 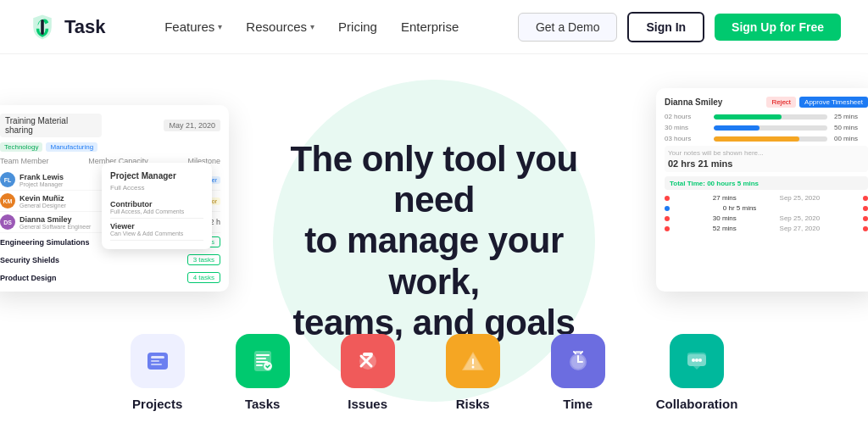 What do you see at coordinates (851, 139) in the screenshot?
I see `time-val: 00 mins` at bounding box center [851, 139].